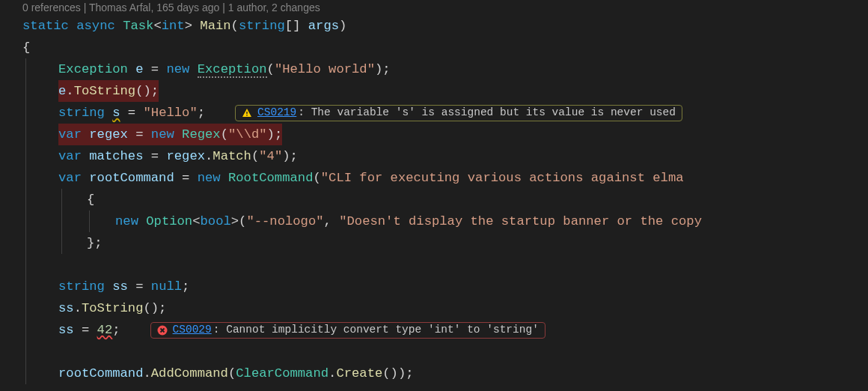  What do you see at coordinates (486, 112) in the screenshot?
I see `diagnostic-message: : The variable 's' is assigned but its v…` at bounding box center [486, 112].